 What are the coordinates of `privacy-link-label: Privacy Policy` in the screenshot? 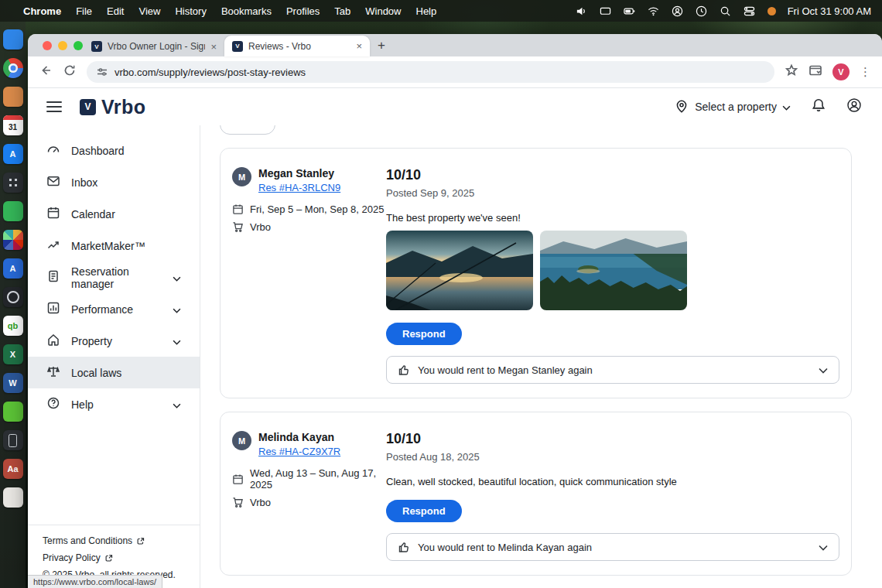 It's located at (71, 558).